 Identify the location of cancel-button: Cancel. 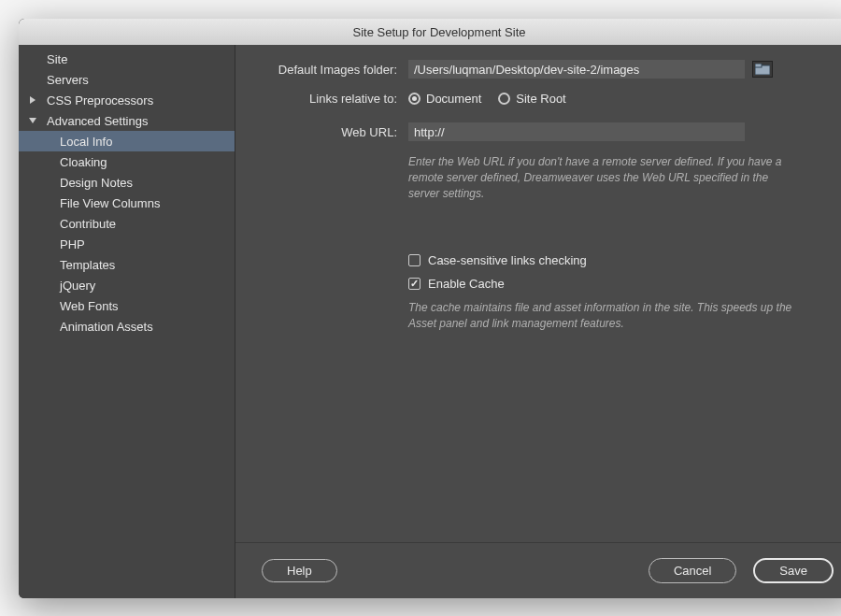
(692, 570).